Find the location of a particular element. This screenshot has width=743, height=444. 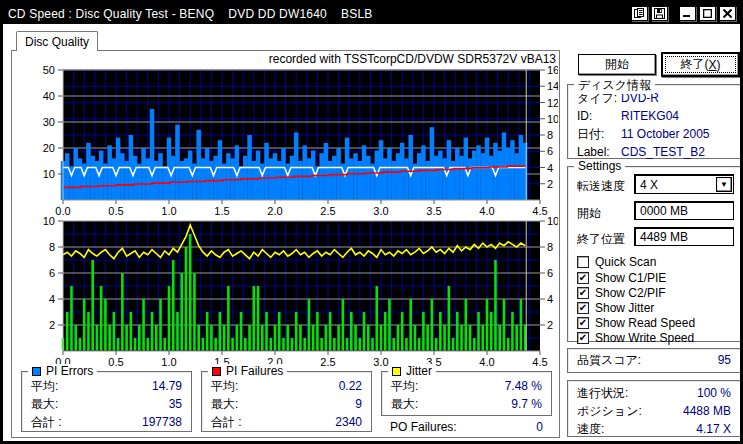

progress-box: 進行状況:100 % ポジション:4488 MB 速度:4.17 X is located at coordinates (654, 408).